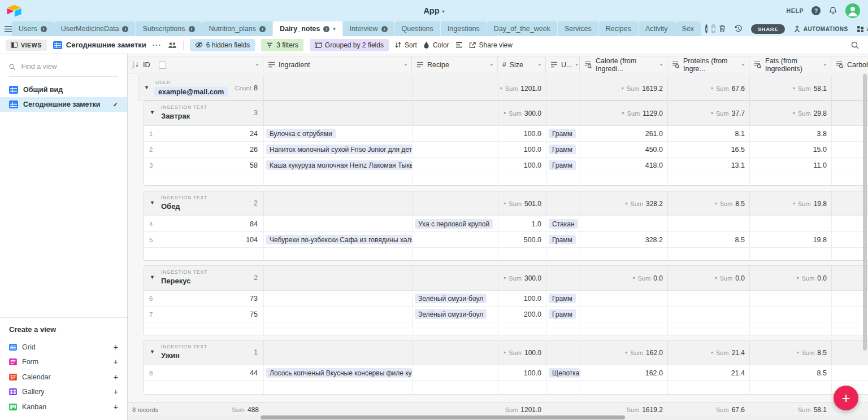 The width and height of the screenshot is (868, 420). I want to click on cell-proteins: 16.5, so click(709, 149).